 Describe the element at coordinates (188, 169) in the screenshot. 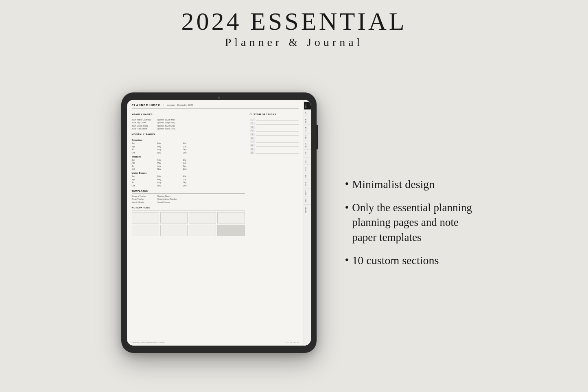

I see `tr-row-4: Oct Nov Dec` at that location.